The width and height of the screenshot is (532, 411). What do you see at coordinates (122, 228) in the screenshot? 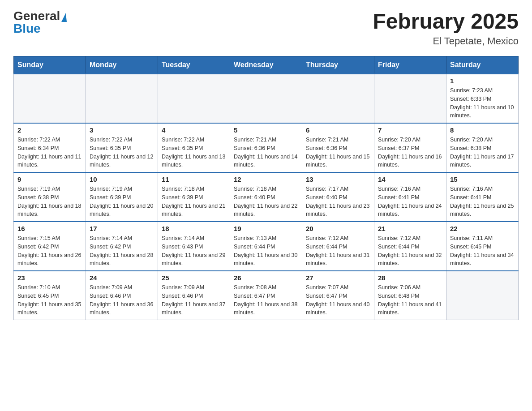
I see `day-number: 17` at bounding box center [122, 228].